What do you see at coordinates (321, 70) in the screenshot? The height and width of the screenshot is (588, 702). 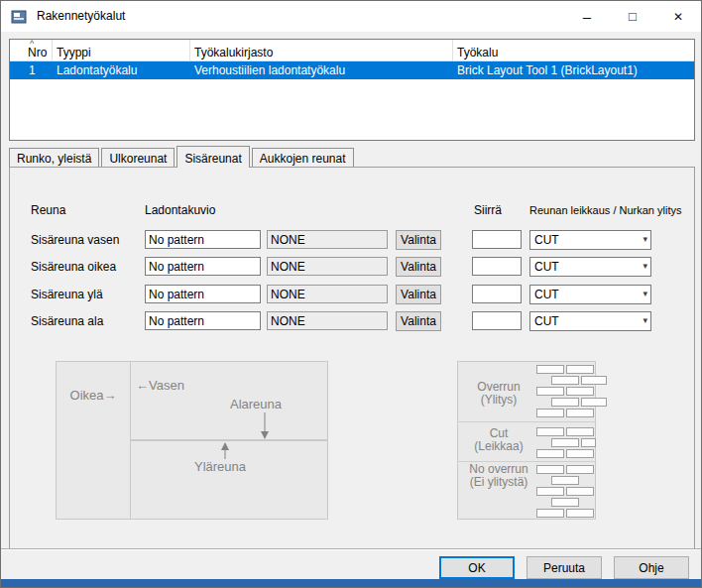 I see `cell-tyokalukirjasto: Verhoustiilien ladontatyökalu` at bounding box center [321, 70].